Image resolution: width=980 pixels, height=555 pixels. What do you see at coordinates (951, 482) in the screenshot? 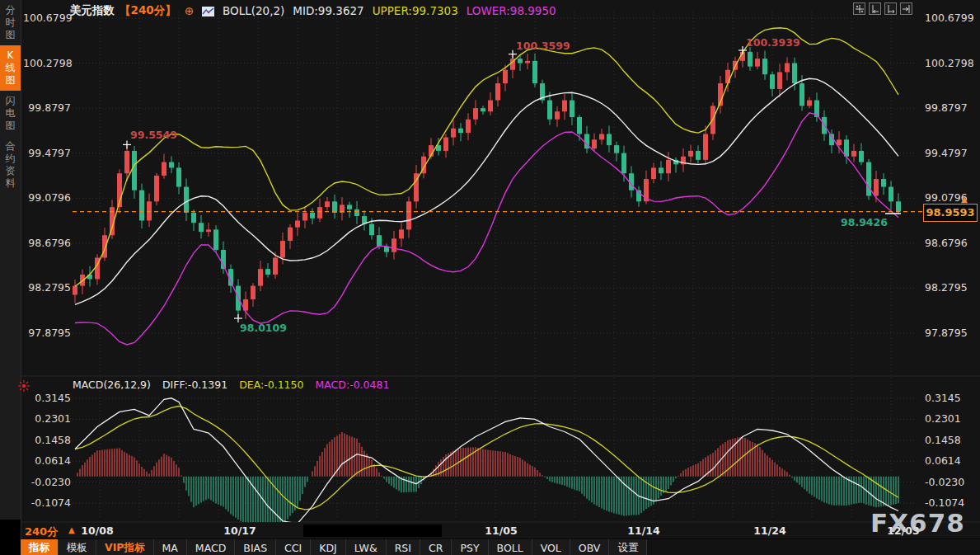
I see `macd-y-label-right: -0.0230` at bounding box center [951, 482].